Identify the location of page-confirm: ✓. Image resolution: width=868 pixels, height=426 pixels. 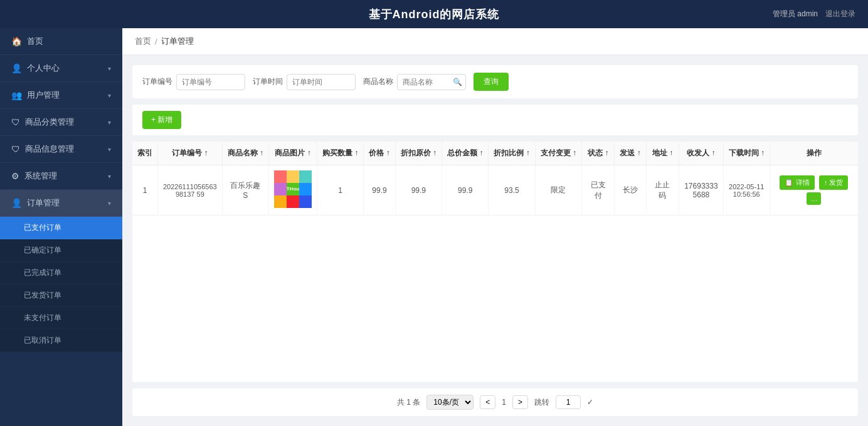
(590, 402).